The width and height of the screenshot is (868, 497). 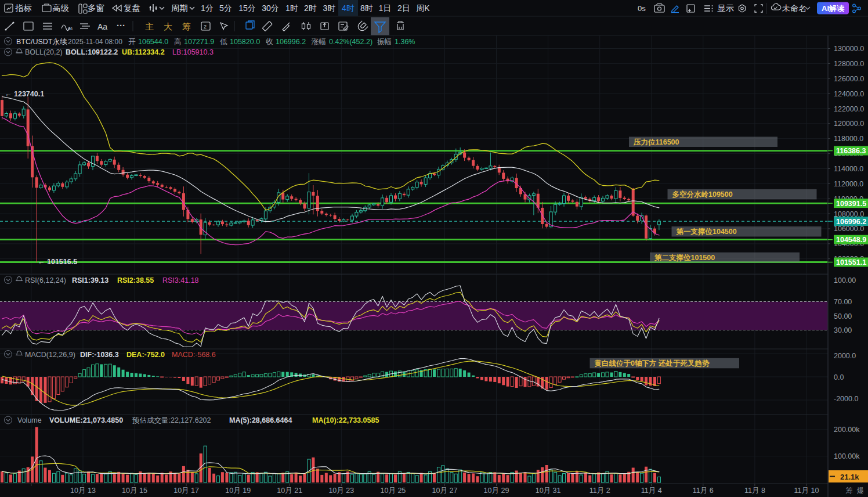 I want to click on svg-text: 11月 8, so click(x=755, y=491).